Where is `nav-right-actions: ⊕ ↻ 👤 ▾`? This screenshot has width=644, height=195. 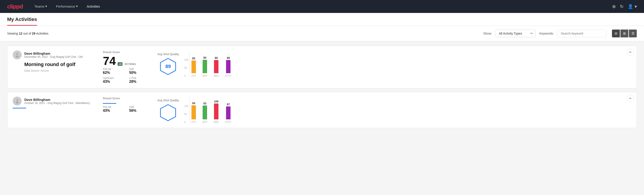 nav-right-actions: ⊕ ↻ 👤 ▾ is located at coordinates (624, 6).